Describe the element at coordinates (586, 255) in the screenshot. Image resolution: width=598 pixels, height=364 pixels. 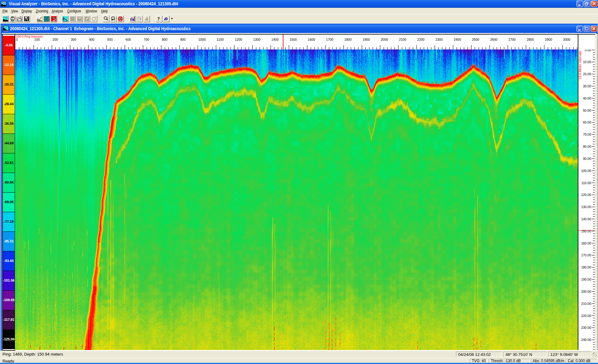
I see `svg-text: 170.00` at that location.